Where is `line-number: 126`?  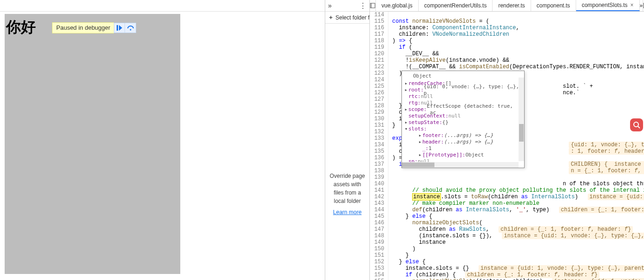 line-number: 126 is located at coordinates (379, 93).